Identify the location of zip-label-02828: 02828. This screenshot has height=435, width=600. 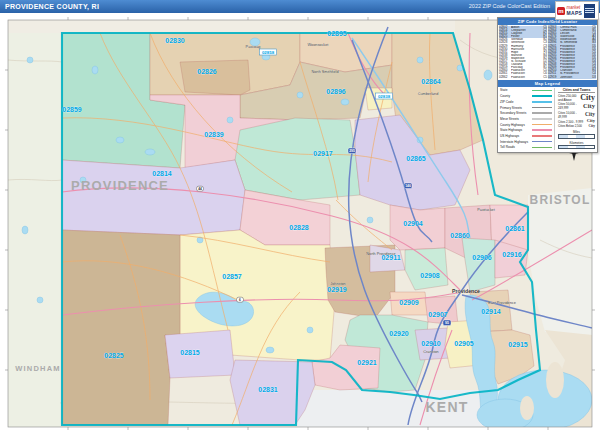
(299, 228).